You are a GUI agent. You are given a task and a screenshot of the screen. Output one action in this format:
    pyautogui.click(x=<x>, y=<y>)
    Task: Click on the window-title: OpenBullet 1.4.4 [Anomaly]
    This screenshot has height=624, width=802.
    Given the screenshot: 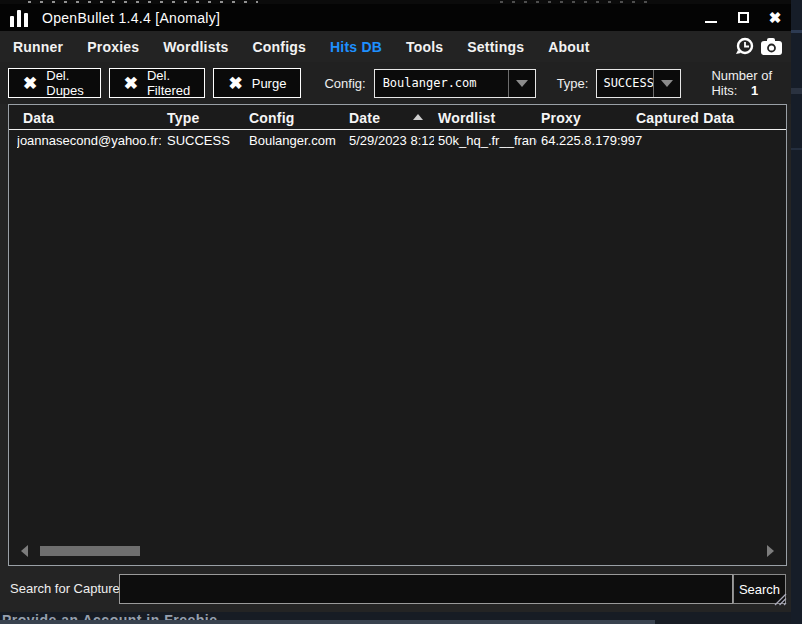 What is the action you would take?
    pyautogui.click(x=131, y=18)
    